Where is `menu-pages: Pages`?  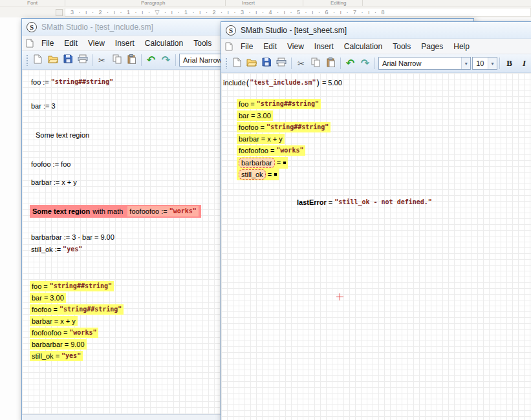
menu-pages: Pages is located at coordinates (432, 47).